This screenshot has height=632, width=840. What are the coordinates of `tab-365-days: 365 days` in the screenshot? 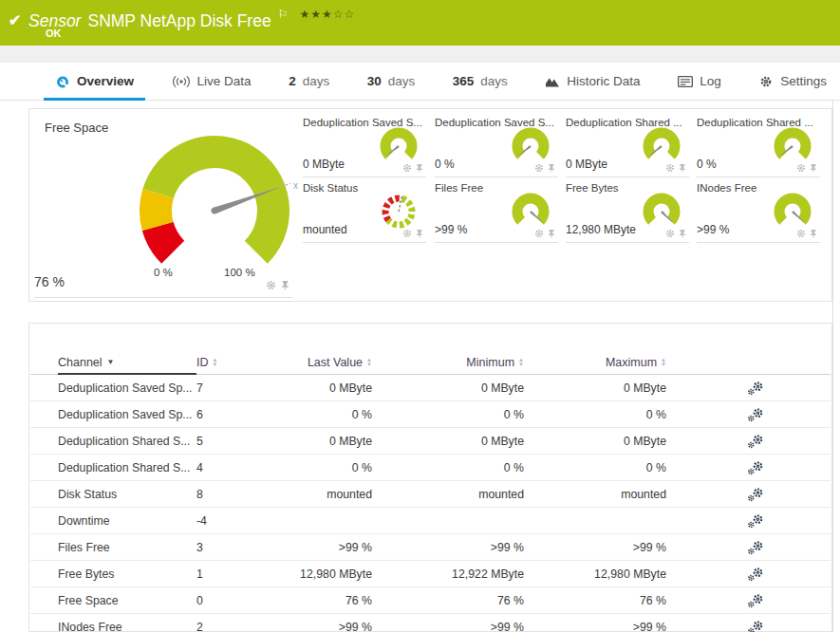 It's located at (480, 82).